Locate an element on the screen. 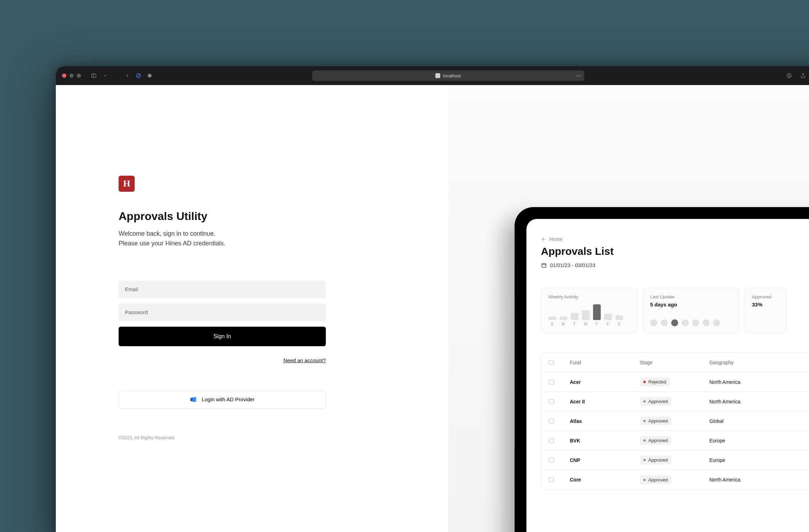 This screenshot has width=809, height=532. weekly-activity-chart: S M T W T F S is located at coordinates (589, 317).